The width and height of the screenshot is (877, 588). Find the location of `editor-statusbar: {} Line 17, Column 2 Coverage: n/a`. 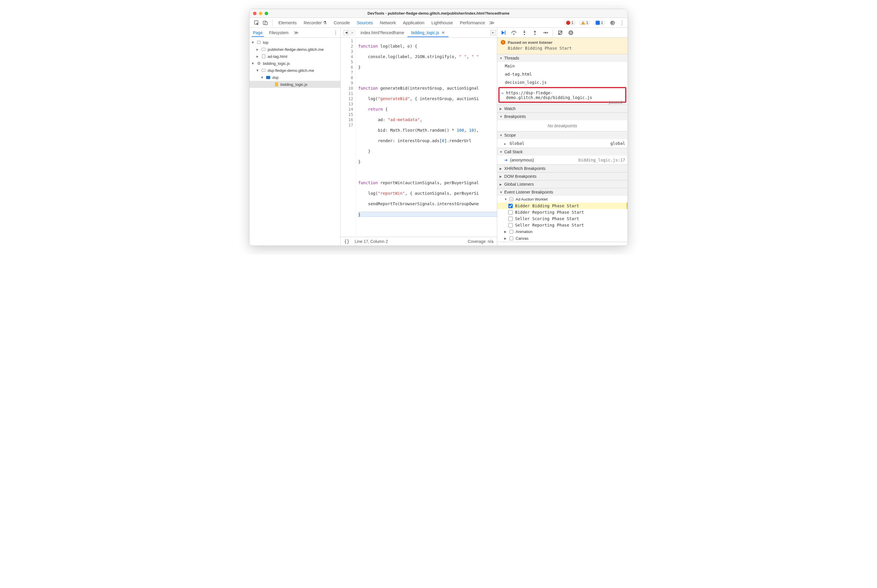

editor-statusbar: {} Line 17, Column 2 Coverage: n/a is located at coordinates (419, 241).